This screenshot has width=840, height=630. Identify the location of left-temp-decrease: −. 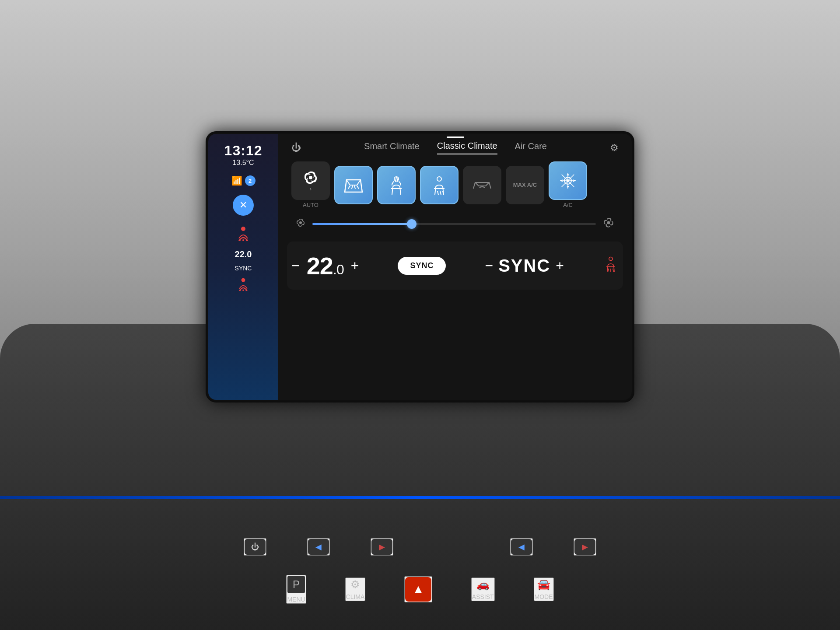
(296, 266).